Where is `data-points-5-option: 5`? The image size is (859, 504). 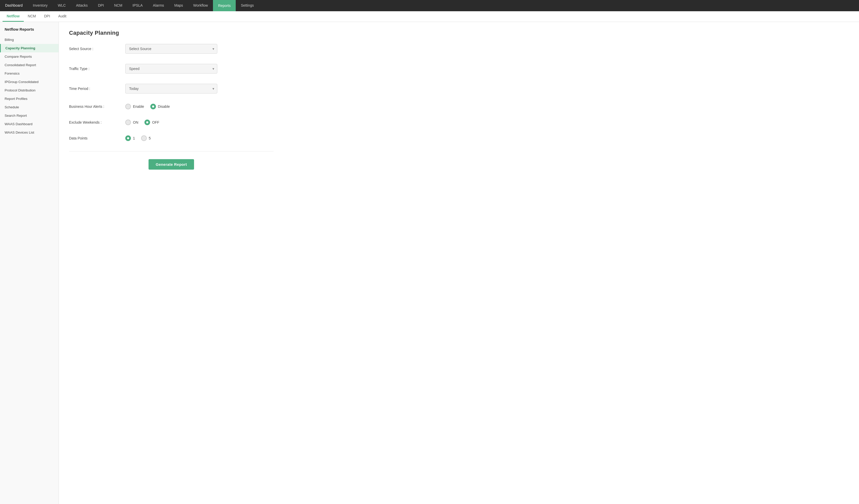
data-points-5-option: 5 is located at coordinates (146, 138).